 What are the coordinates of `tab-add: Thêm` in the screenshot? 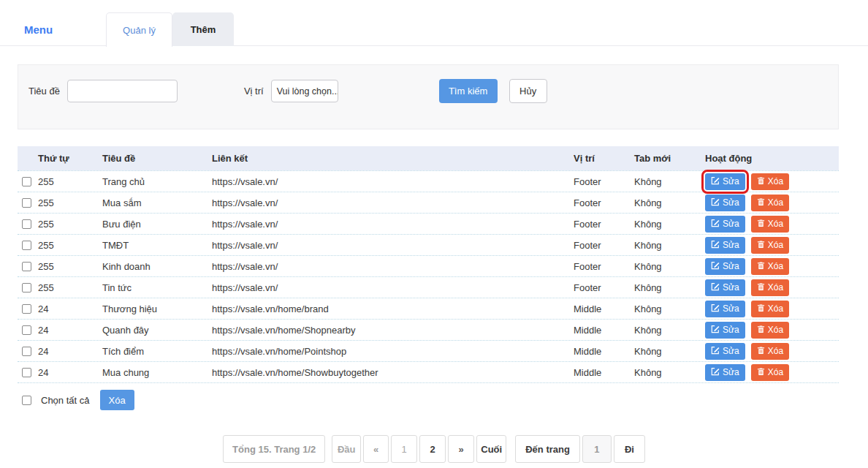 It's located at (203, 29).